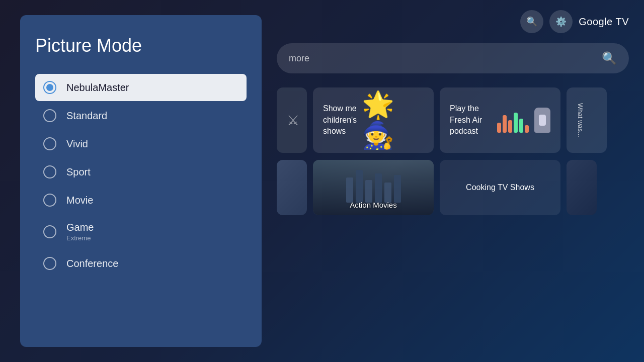  Describe the element at coordinates (340, 120) in the screenshot. I see `childrens-text: Show me children's shows` at that location.